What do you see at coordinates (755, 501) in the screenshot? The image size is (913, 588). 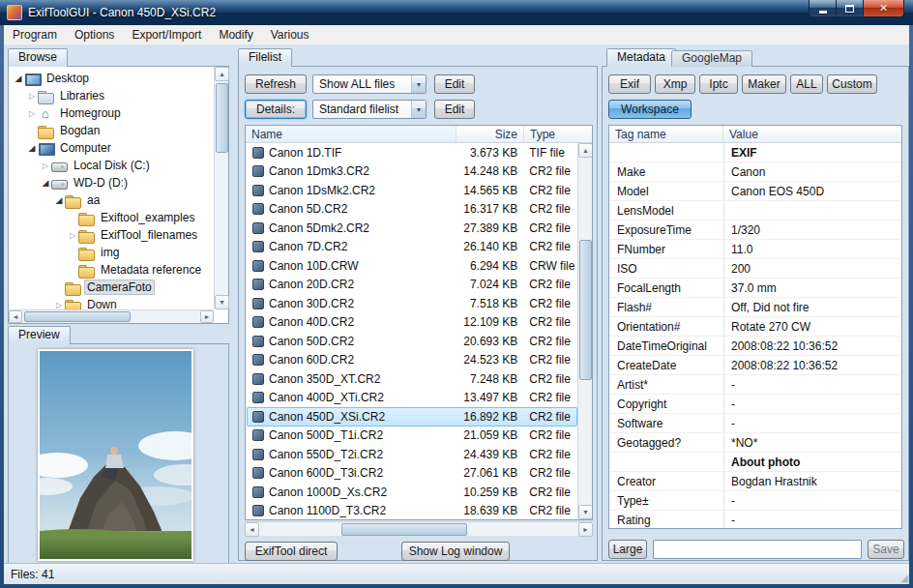 I see `metadata-row-type: Type±-` at bounding box center [755, 501].